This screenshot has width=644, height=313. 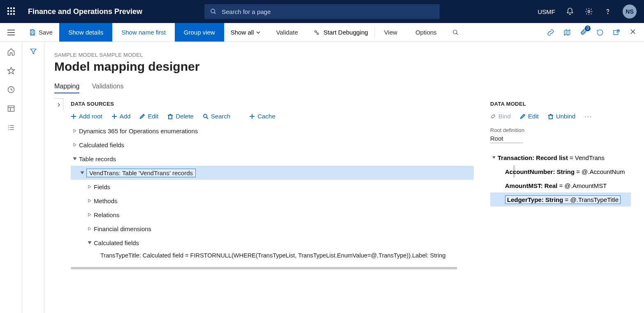 I want to click on trash-icon, so click(x=551, y=116).